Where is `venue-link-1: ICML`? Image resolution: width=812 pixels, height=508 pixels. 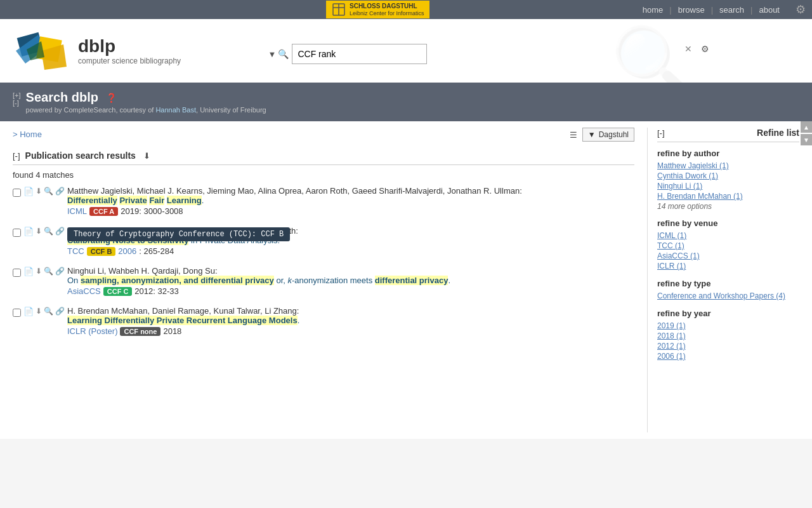
venue-link-1: ICML is located at coordinates (77, 211).